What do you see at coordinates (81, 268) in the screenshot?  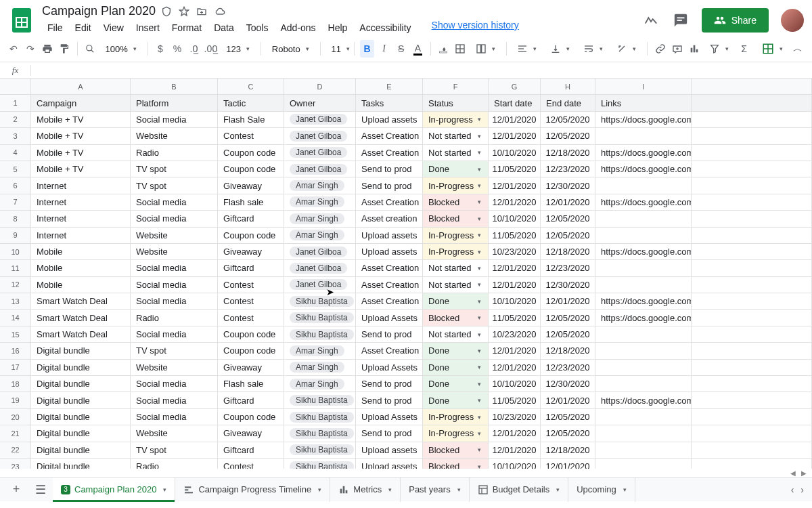 I see `cell-campaign: Mobile` at bounding box center [81, 268].